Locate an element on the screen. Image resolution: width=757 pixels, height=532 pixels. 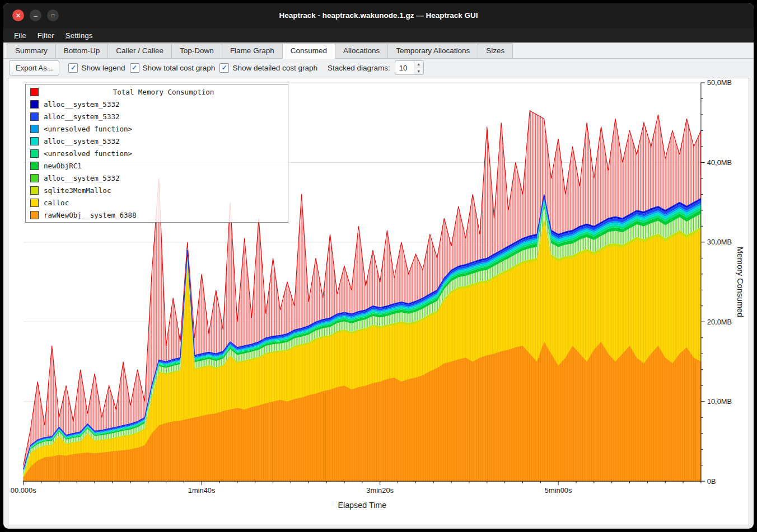
y-tick-label: 40,0MB is located at coordinates (719, 162).